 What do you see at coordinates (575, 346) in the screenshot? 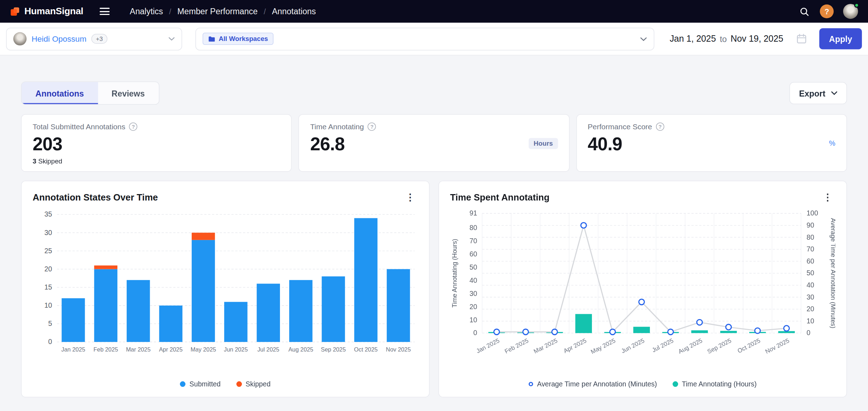
I see `svg-text: Apr 2025` at bounding box center [575, 346].